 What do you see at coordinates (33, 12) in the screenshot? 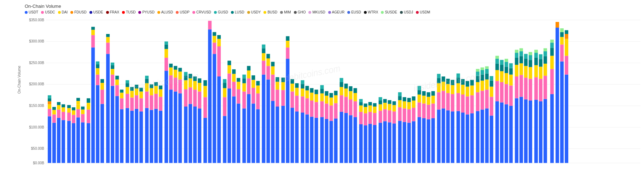
I see `legend-label-usdt: USDT` at bounding box center [33, 12].